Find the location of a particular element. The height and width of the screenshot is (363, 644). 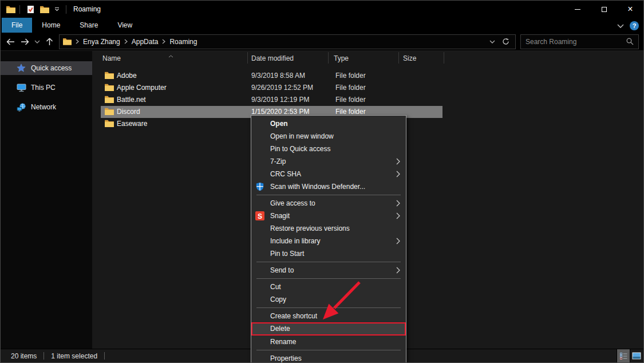

ribbon-tab: Share is located at coordinates (89, 25).